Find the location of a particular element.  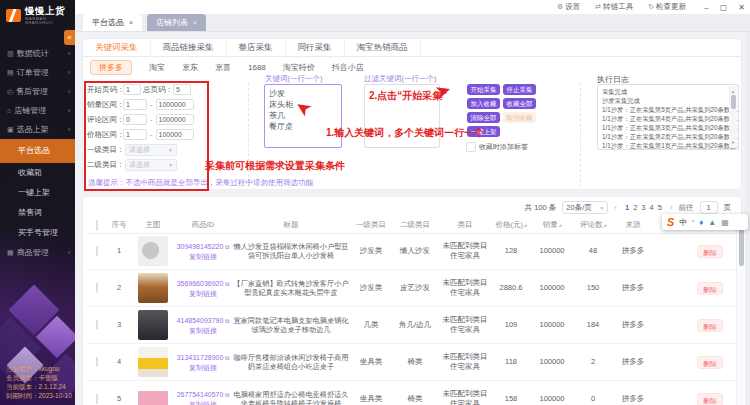

product-id: 309498145220 is located at coordinates (200, 246).